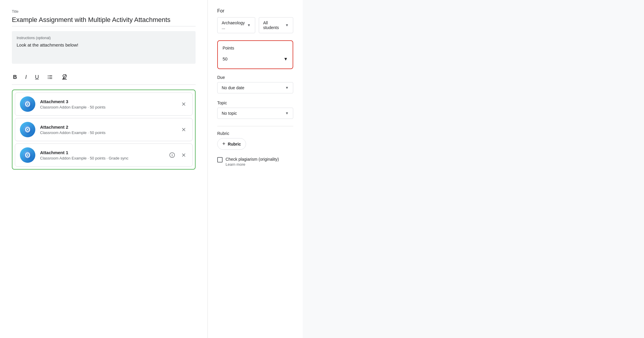  I want to click on list-button, so click(50, 77).